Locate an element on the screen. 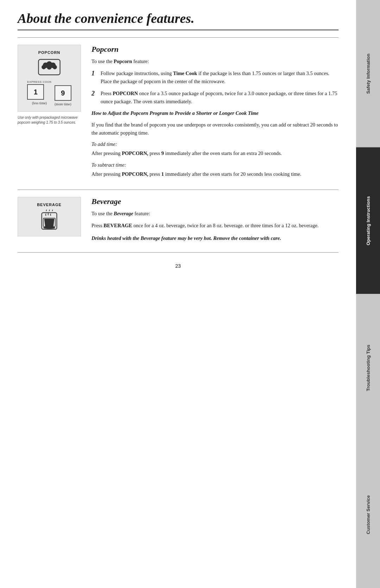 The image size is (380, 588). popcorn-icon-box: POPCORN EXP is located at coordinates (49, 78).